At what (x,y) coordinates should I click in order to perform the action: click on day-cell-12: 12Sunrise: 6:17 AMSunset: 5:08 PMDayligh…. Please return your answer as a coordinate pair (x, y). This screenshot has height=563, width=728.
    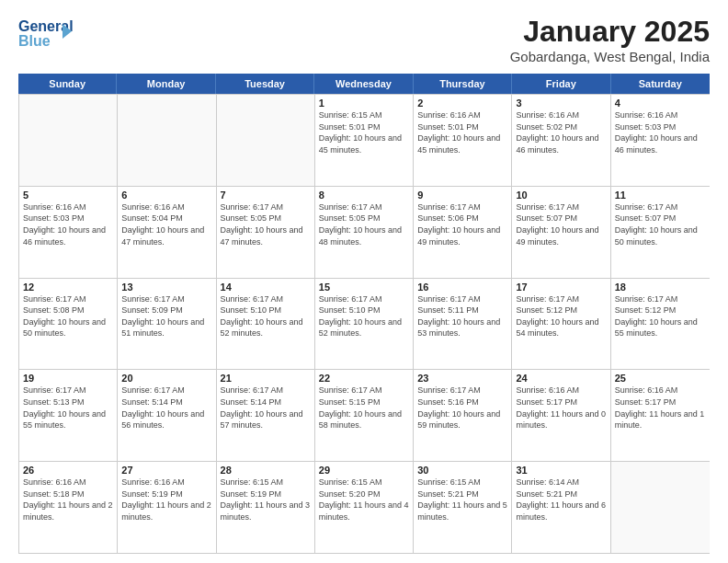
    Looking at the image, I should click on (68, 324).